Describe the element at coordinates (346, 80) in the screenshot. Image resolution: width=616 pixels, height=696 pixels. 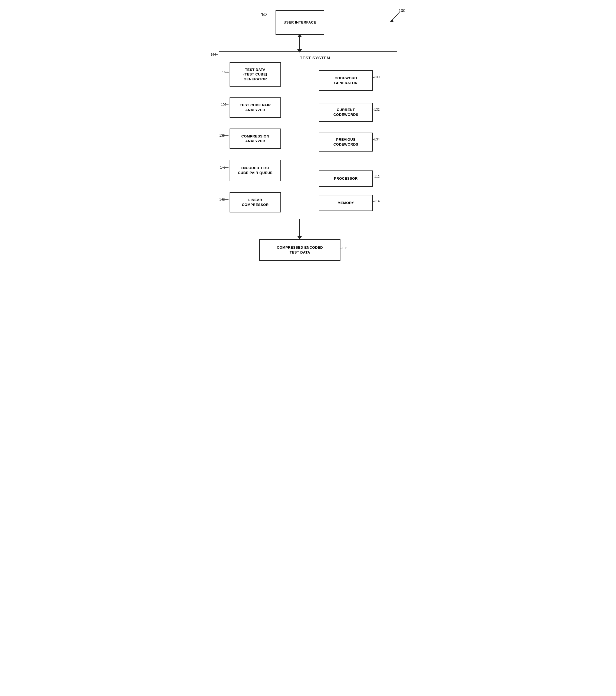
I see `codeword-generator-box: CODEWORDGENERATOR` at that location.